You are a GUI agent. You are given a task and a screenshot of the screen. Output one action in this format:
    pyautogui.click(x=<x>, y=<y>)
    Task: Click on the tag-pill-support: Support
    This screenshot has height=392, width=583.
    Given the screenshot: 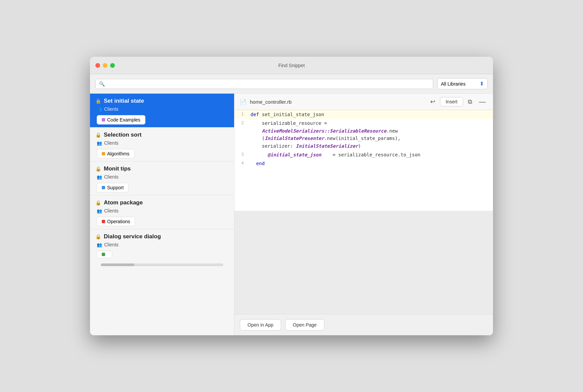 What is the action you would take?
    pyautogui.click(x=113, y=188)
    